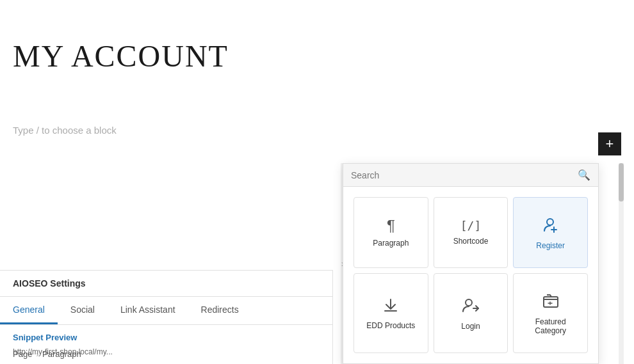 This screenshot has width=634, height=364. I want to click on search-icon: 🔍, so click(584, 175).